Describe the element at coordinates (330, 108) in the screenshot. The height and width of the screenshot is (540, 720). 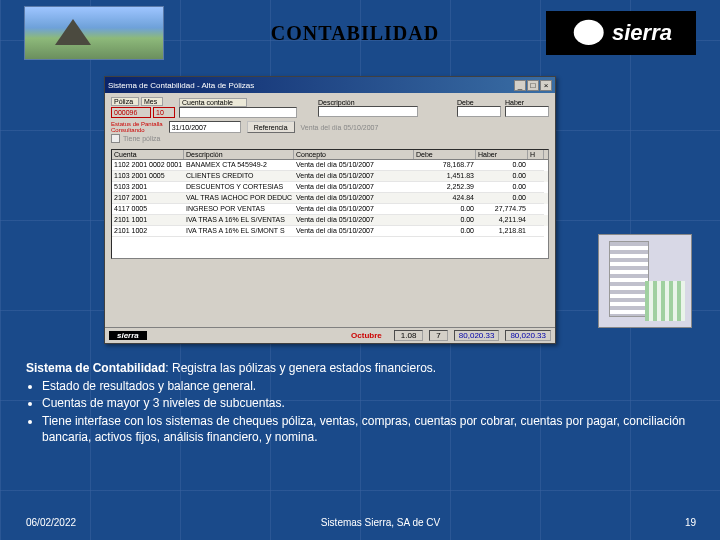
I see `header-row: Póliza Mes 000096 10 Cuenta contable Des…` at that location.